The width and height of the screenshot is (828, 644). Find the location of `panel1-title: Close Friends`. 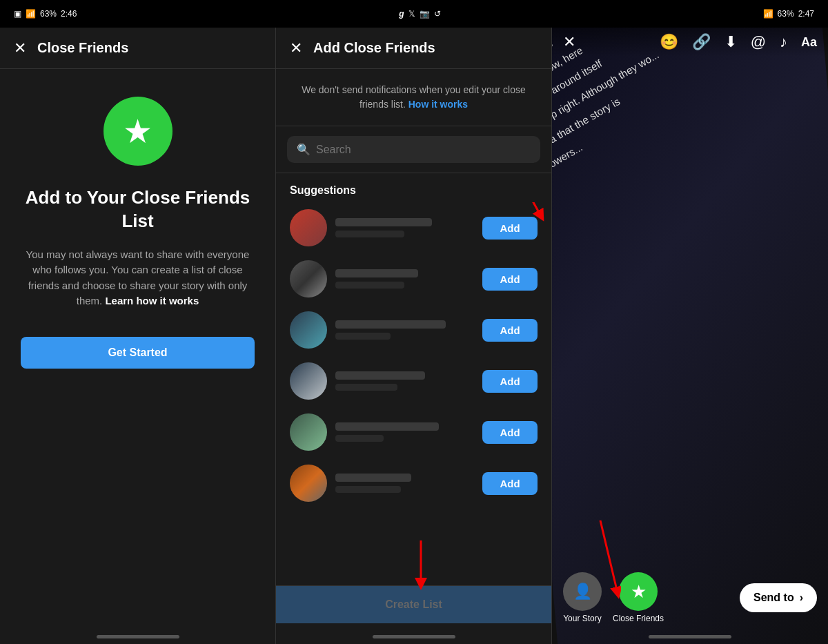

panel1-title: Close Friends is located at coordinates (83, 48).